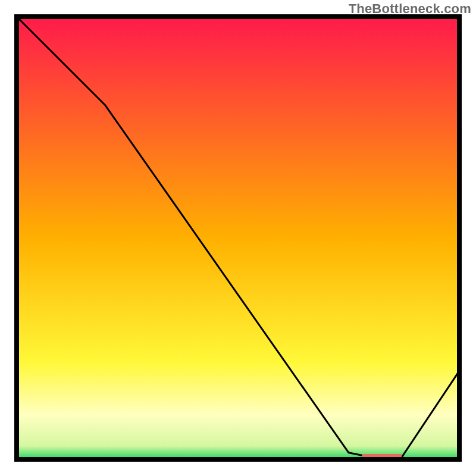 This screenshot has height=476, width=476. Describe the element at coordinates (410, 9) in the screenshot. I see `attribution-link: TheBottleneck.com` at that location.